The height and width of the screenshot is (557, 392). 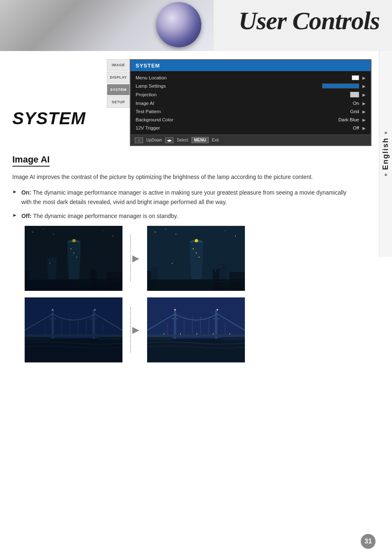 I want to click on osd-row-12v-trigger: 12V Trigger Off ▶, so click(x=251, y=128).